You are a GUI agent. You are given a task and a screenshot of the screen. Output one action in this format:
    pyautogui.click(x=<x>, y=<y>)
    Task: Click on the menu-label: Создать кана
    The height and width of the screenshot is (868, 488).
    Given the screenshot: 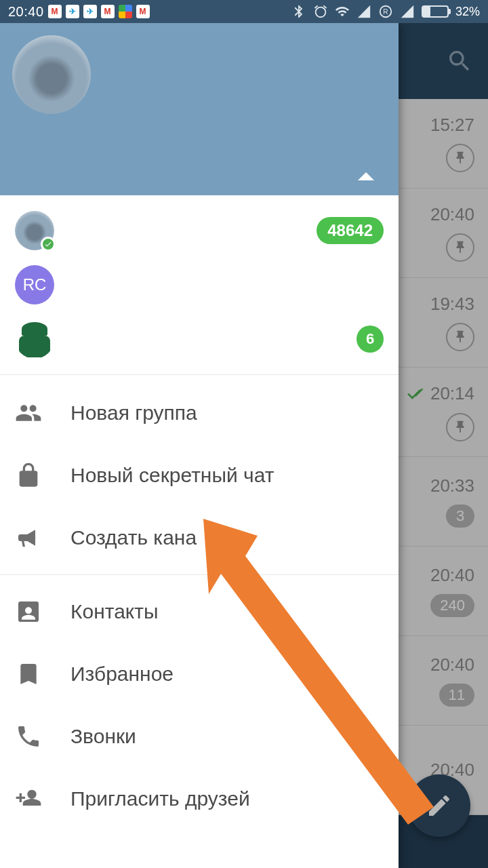 What is the action you would take?
    pyautogui.click(x=134, y=538)
    